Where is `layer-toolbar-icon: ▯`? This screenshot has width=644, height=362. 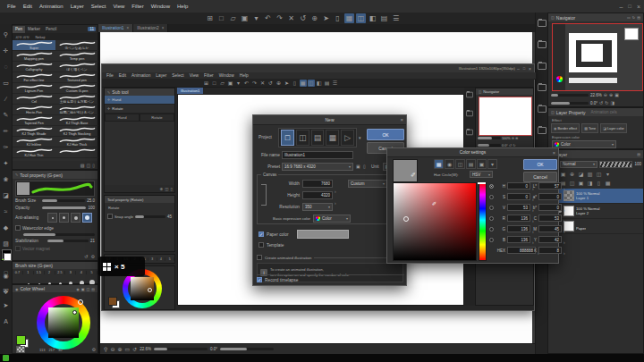 layer-toolbar-icon: ▯ is located at coordinates (599, 182).